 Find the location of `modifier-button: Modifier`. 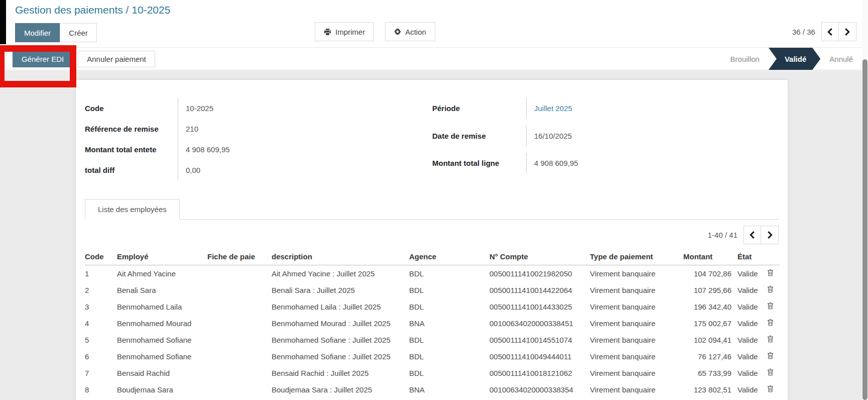

modifier-button: Modifier is located at coordinates (37, 33).